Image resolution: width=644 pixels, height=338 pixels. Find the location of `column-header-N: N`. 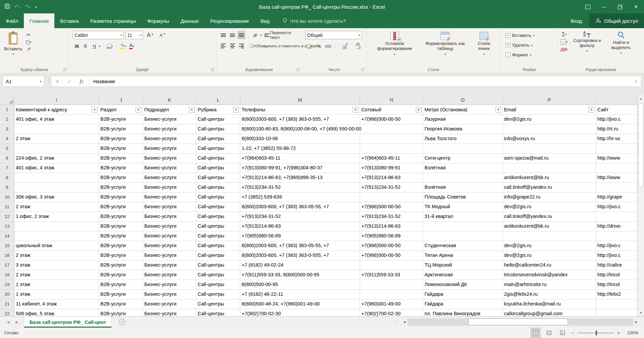

column-header-N: N is located at coordinates (392, 100).